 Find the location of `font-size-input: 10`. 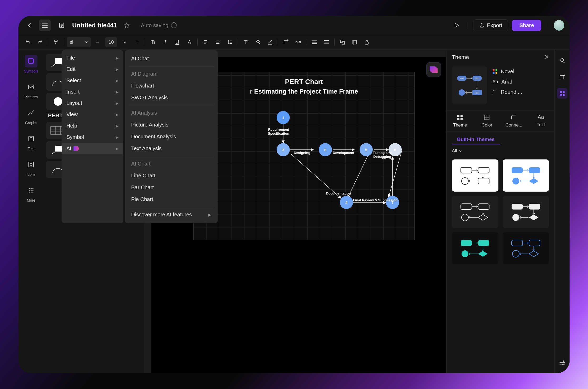

font-size-input: 10 is located at coordinates (111, 42).